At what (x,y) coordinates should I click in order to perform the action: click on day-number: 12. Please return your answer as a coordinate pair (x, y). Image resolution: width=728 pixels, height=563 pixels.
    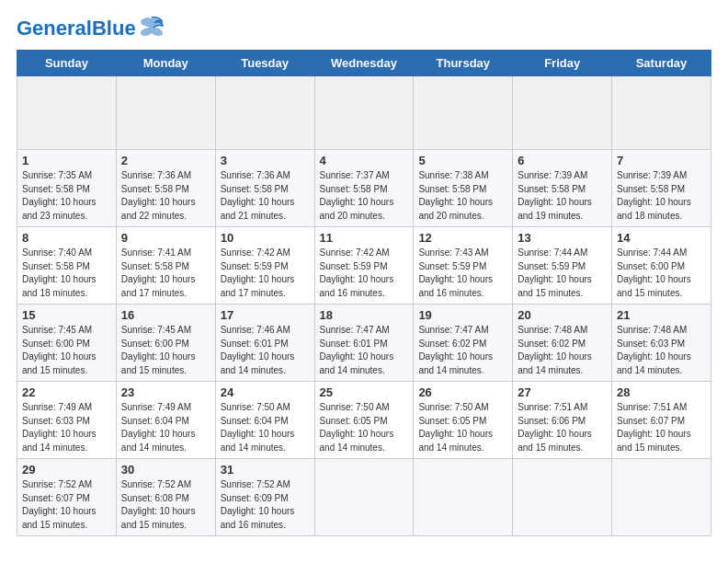
    Looking at the image, I should click on (463, 237).